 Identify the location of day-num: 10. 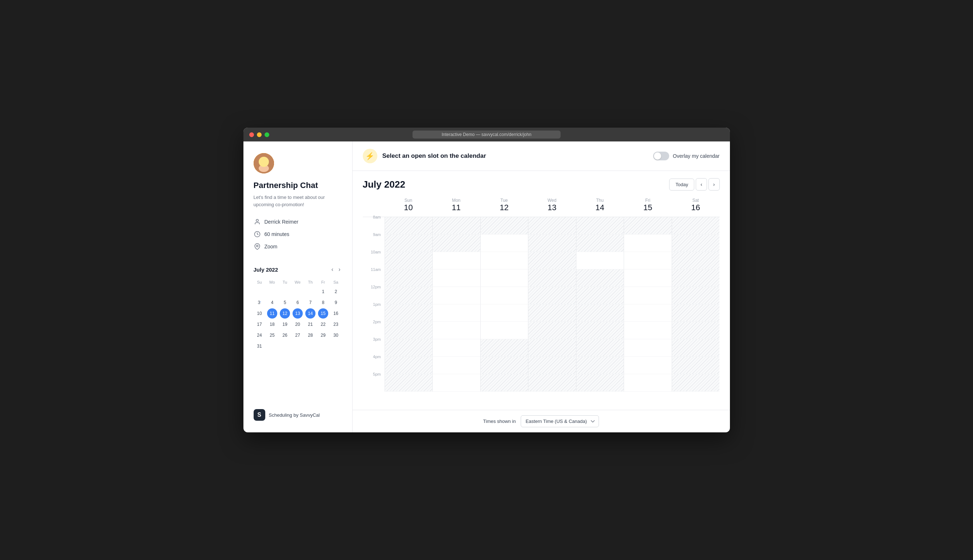
(409, 208).